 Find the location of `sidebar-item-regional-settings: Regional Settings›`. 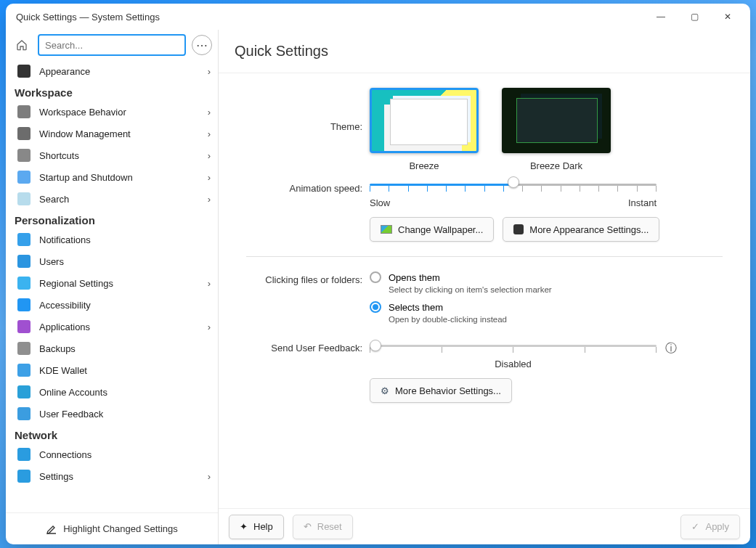

sidebar-item-regional-settings: Regional Settings› is located at coordinates (112, 283).